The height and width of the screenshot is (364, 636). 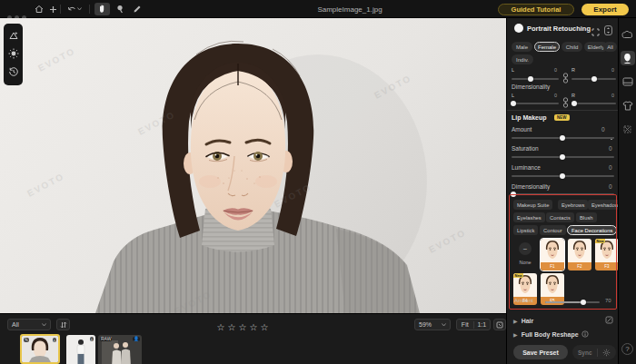 What do you see at coordinates (253, 339) in the screenshot?
I see `bottom-bar: All ☆☆☆☆☆ 59% Fit 1:1 ✎ ⤓ ⤓` at bounding box center [253, 339].